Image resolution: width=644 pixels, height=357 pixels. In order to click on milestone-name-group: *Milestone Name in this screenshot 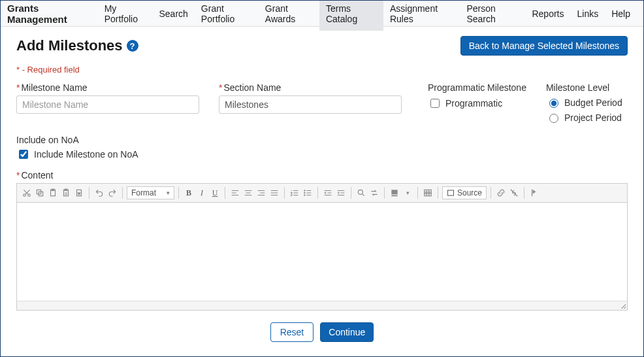, I will do `click(108, 103)`.